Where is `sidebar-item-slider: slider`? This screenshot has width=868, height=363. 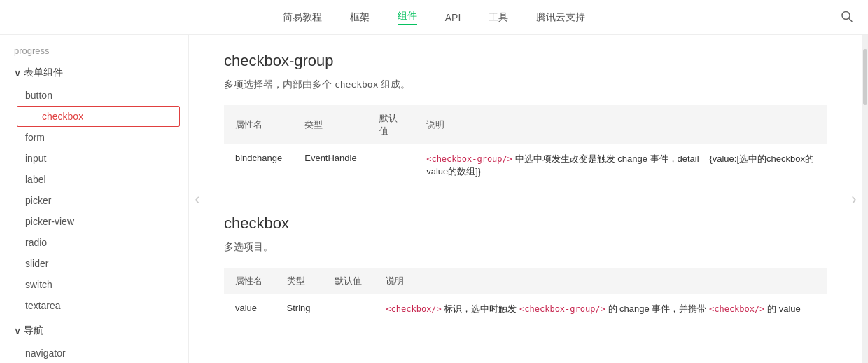
sidebar-item-slider: slider is located at coordinates (94, 263).